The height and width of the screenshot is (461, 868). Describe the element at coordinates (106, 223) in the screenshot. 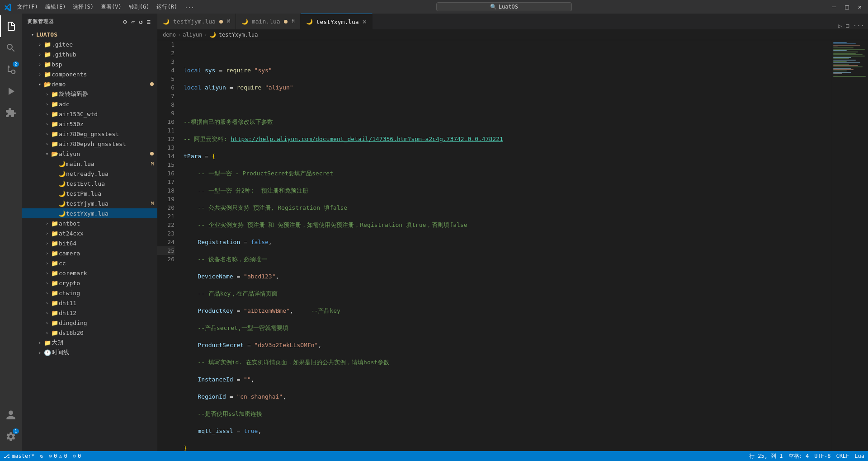

I see `tree-label: antbot` at that location.